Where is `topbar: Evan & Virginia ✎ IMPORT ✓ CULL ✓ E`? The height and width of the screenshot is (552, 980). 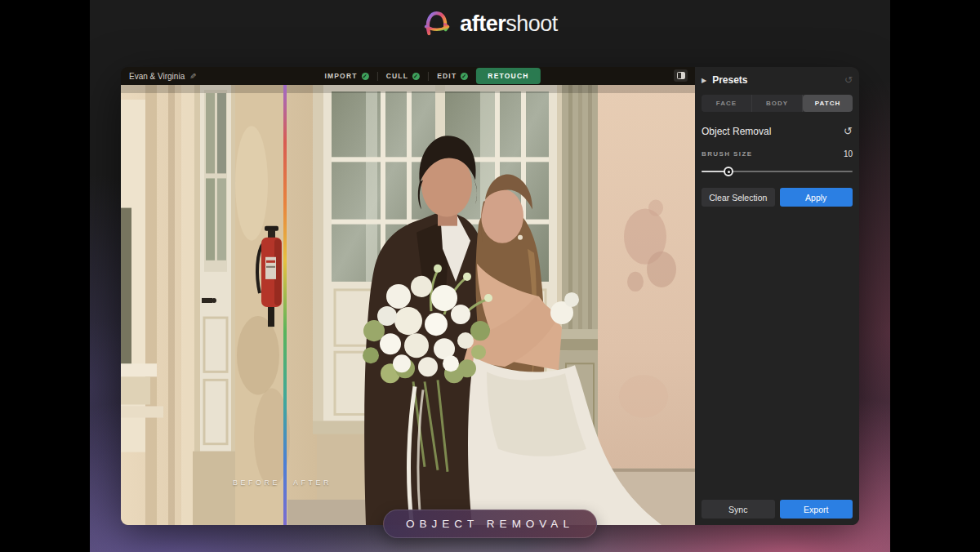 topbar: Evan & Virginia ✎ IMPORT ✓ CULL ✓ E is located at coordinates (408, 76).